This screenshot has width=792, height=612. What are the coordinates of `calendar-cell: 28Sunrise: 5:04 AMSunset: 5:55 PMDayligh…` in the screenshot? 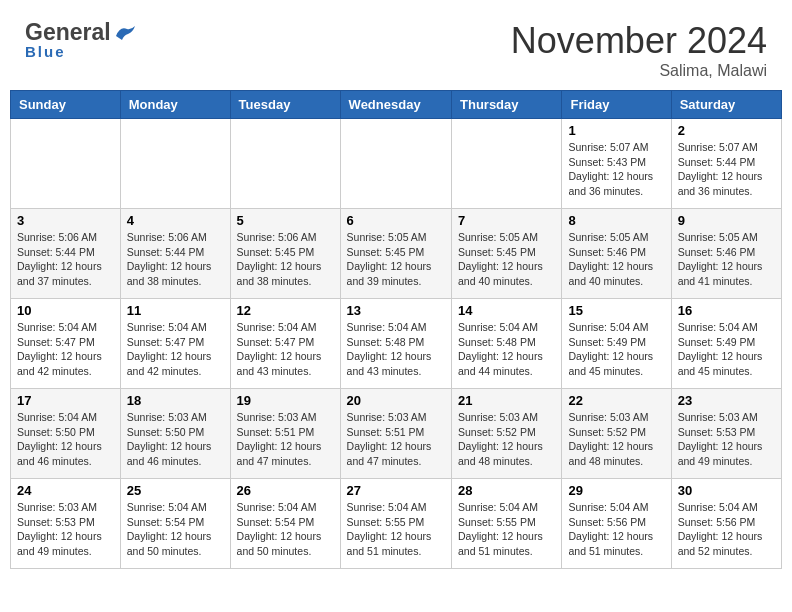 It's located at (507, 524).